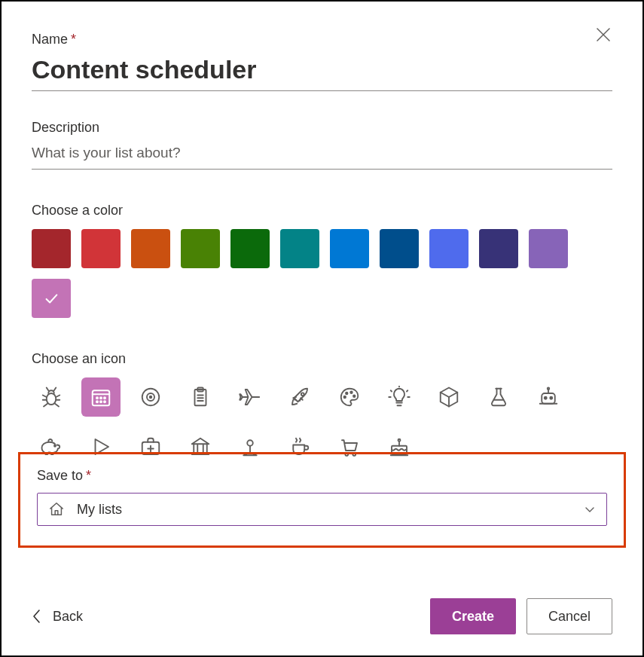  What do you see at coordinates (322, 211) in the screenshot?
I see `color-section-label: Choose a color` at bounding box center [322, 211].